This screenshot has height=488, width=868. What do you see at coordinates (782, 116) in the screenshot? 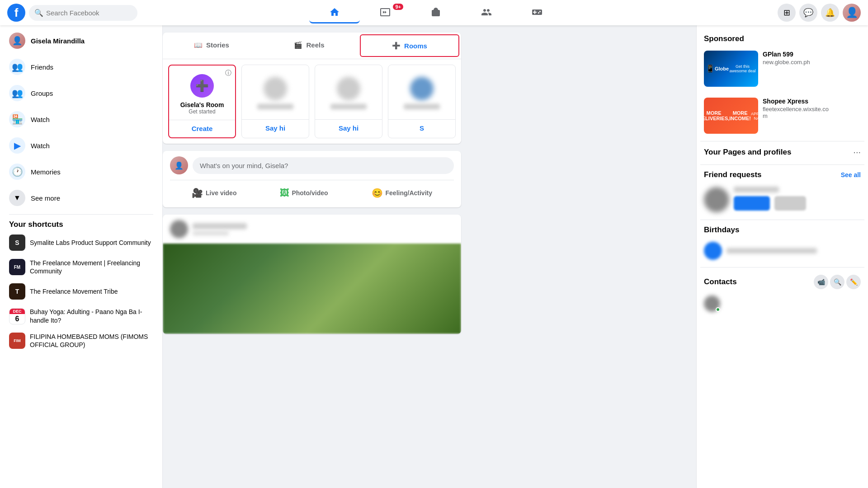
I see `sponsored-shopee: MORE DELIVERIES, MORE INCOME! APPLY NA! …` at bounding box center [782, 116].